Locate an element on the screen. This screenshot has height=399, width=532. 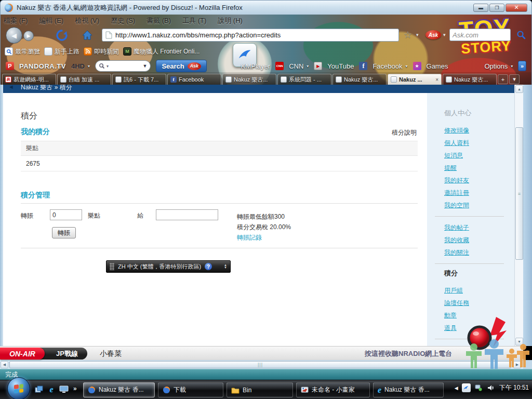
menu-bookmarks: 書籤 (B) is located at coordinates (159, 21).